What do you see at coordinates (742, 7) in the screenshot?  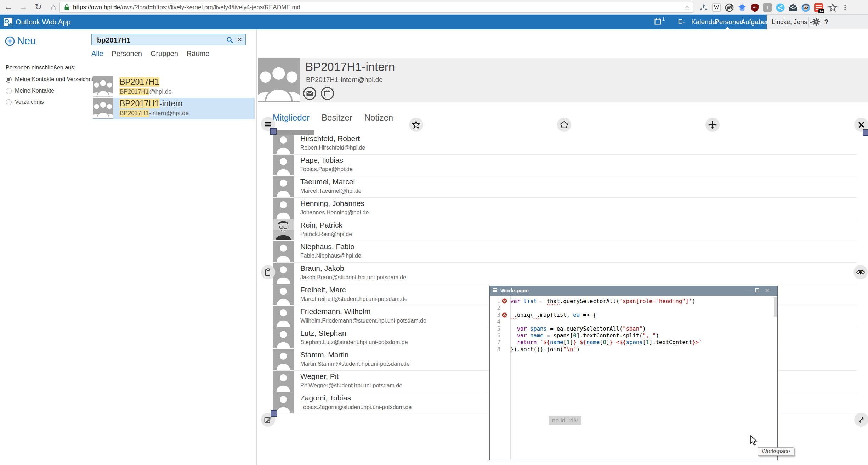 I see `extension-scholar-icon` at bounding box center [742, 7].